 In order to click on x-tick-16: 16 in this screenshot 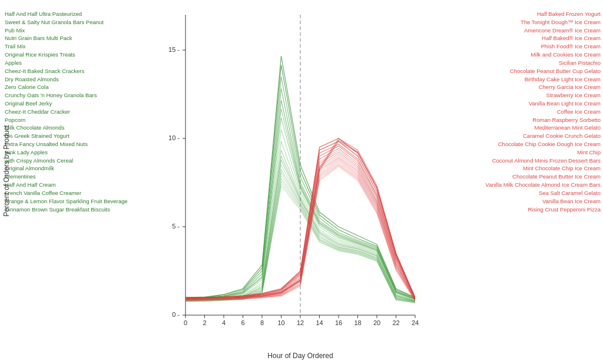, I will do `click(339, 323)`.